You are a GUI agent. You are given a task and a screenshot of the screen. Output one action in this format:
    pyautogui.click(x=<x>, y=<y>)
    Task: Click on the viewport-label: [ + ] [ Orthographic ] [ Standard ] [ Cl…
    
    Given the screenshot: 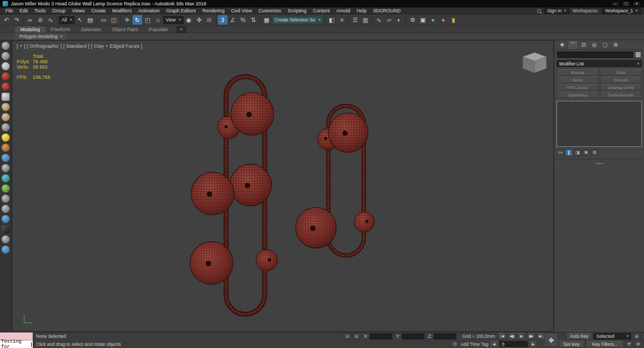 What is the action you would take?
    pyautogui.click(x=79, y=46)
    